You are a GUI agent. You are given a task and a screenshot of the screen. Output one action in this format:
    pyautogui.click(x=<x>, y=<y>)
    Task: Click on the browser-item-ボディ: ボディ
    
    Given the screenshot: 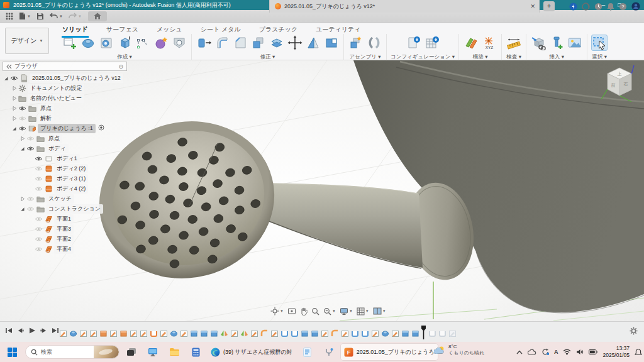 What is the action you would take?
    pyautogui.click(x=65, y=148)
    